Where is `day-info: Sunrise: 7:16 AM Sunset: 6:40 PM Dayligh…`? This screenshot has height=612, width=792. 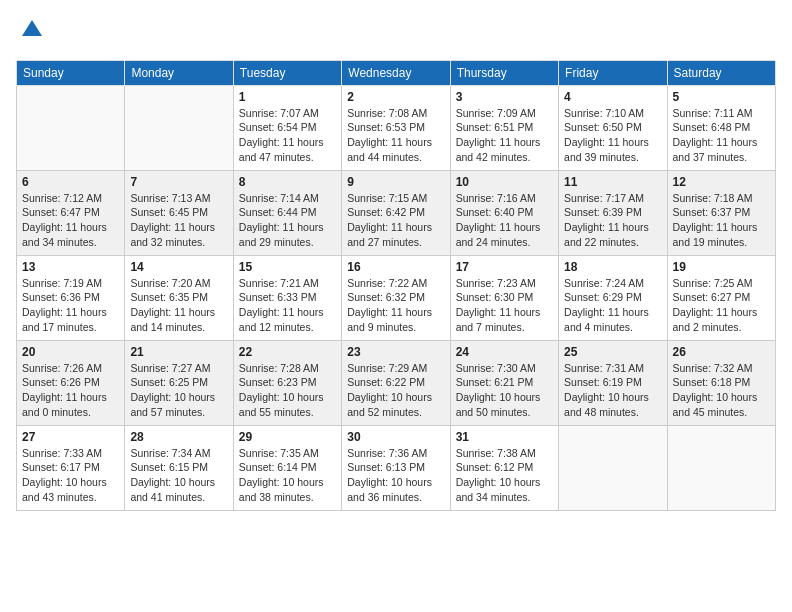 day-info: Sunrise: 7:16 AM Sunset: 6:40 PM Dayligh… is located at coordinates (504, 220).